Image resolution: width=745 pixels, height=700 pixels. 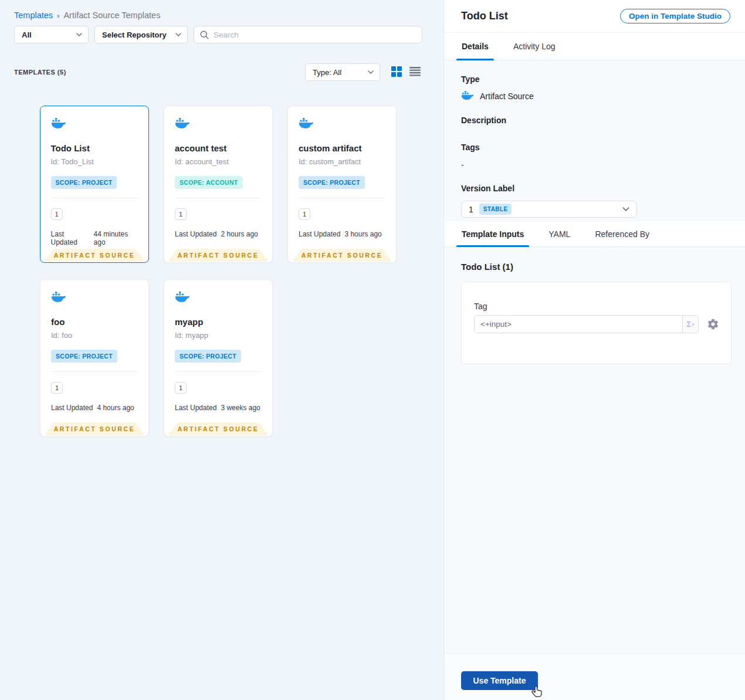 What do you see at coordinates (595, 141) in the screenshot?
I see `details-section: Type Artifact Source Description Tags - …` at bounding box center [595, 141].